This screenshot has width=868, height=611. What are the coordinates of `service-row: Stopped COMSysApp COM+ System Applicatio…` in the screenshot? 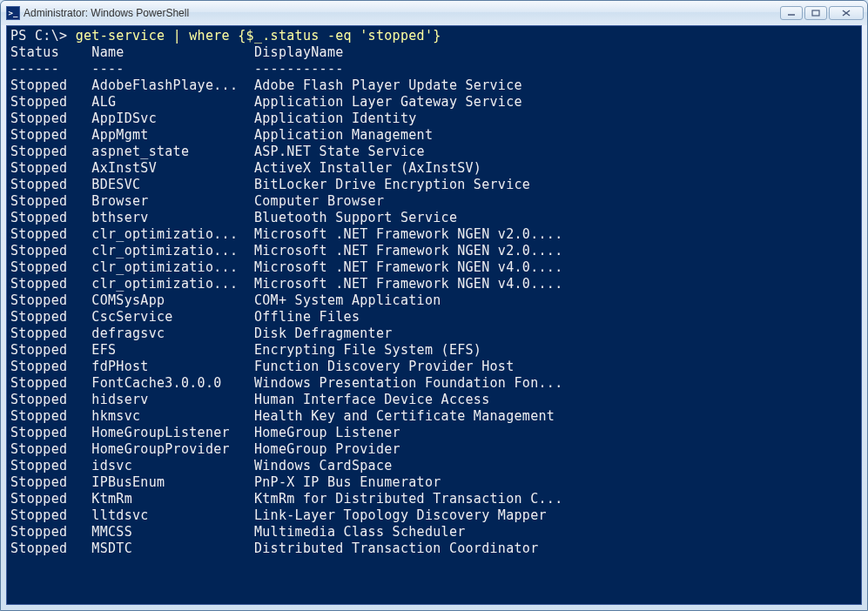 It's located at (434, 301).